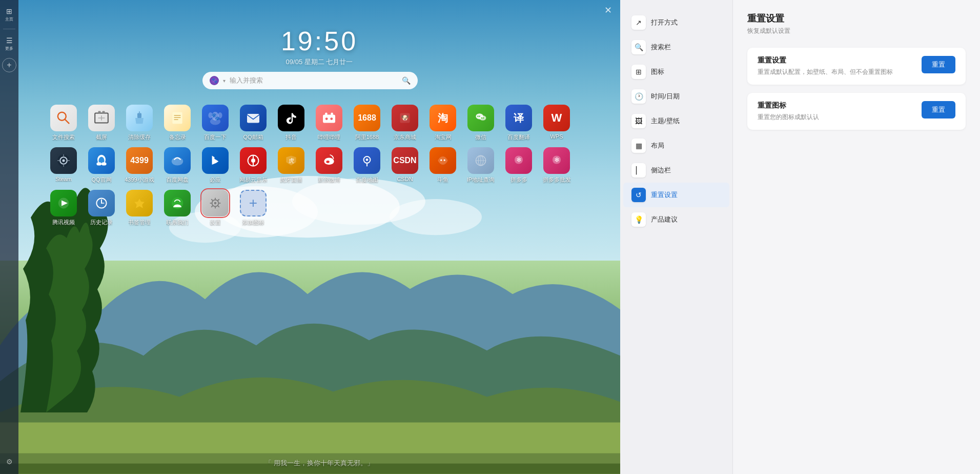 The image size is (980, 474). Describe the element at coordinates (481, 165) in the screenshot. I see `app-item-ip-query: IP地址查询` at that location.